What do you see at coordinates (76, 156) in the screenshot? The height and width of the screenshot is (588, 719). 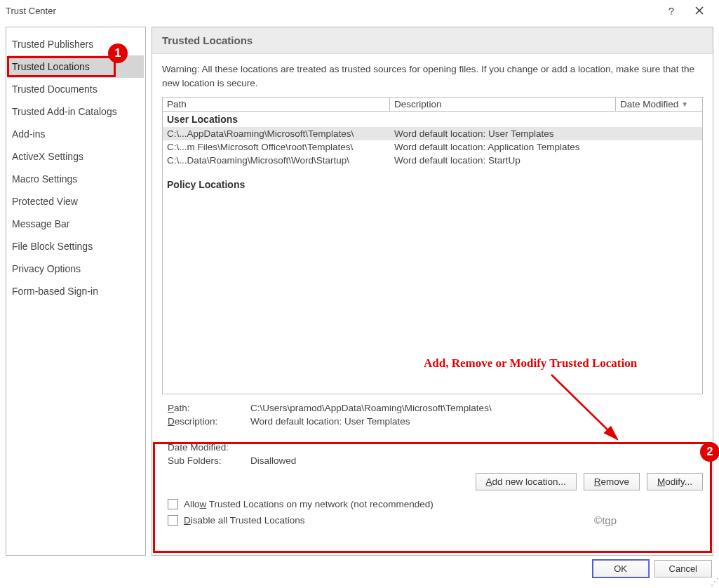 I see `sidebar-item-activex-settings: ActiveX Settings` at bounding box center [76, 156].